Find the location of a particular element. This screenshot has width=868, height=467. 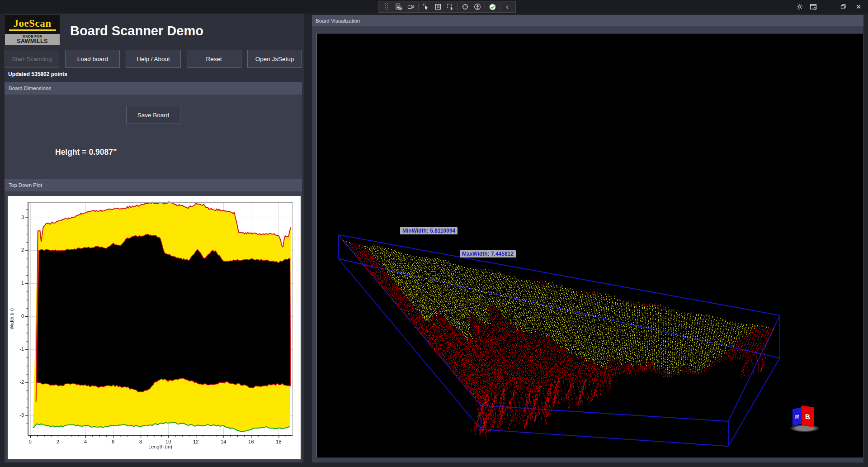

orientation-cube: R B is located at coordinates (807, 421).